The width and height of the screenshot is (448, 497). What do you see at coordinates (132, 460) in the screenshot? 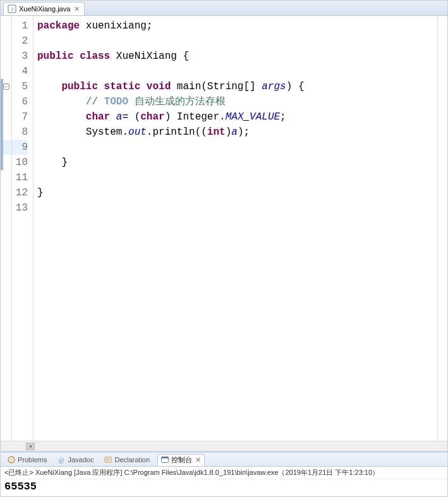
I see `tab-declaration-label: Declaration` at bounding box center [132, 460].